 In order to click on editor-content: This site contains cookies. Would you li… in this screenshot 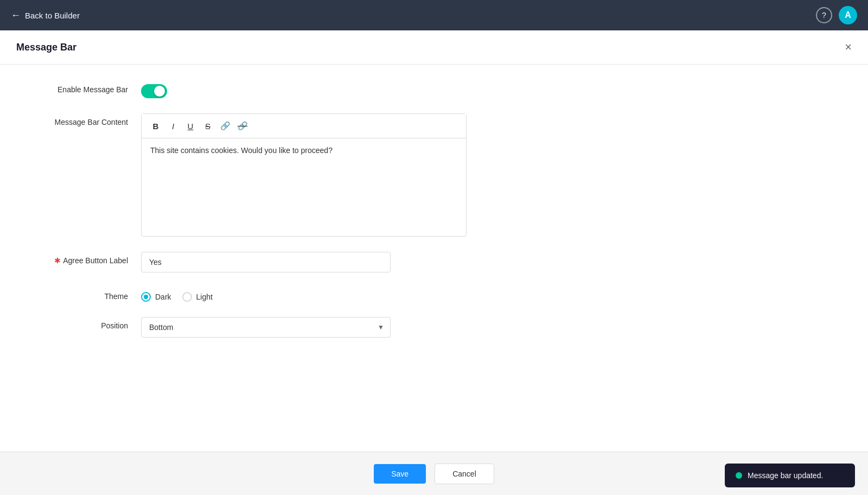, I will do `click(241, 150)`.